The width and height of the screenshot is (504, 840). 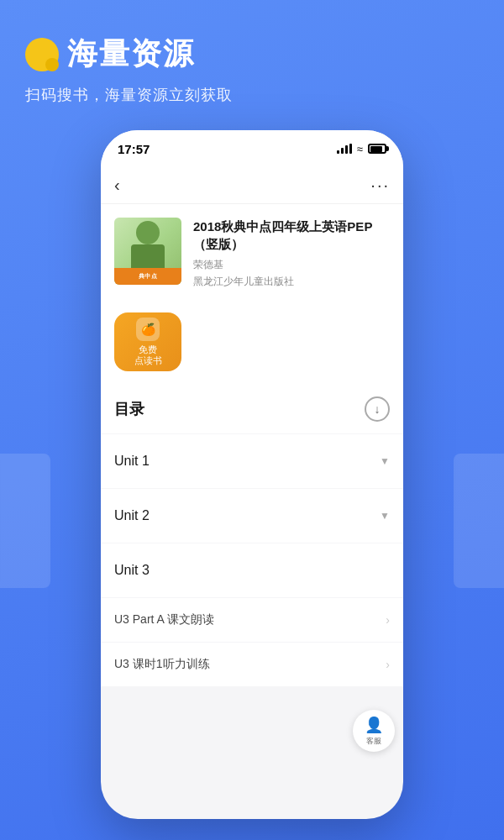 What do you see at coordinates (374, 741) in the screenshot?
I see `customer-service-label: 客服` at bounding box center [374, 741].